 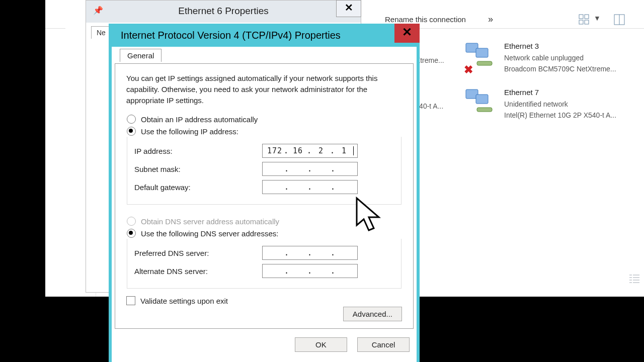 What do you see at coordinates (101, 32) in the screenshot?
I see `tabbar: Ne` at bounding box center [101, 32].